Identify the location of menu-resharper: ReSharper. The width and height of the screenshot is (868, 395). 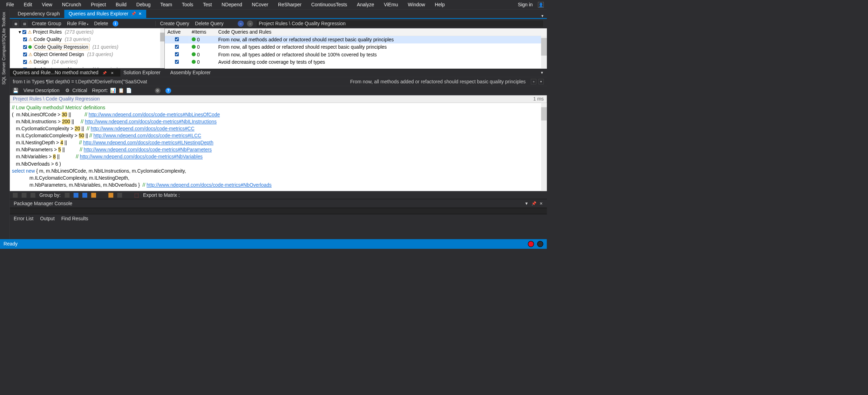
(290, 5).